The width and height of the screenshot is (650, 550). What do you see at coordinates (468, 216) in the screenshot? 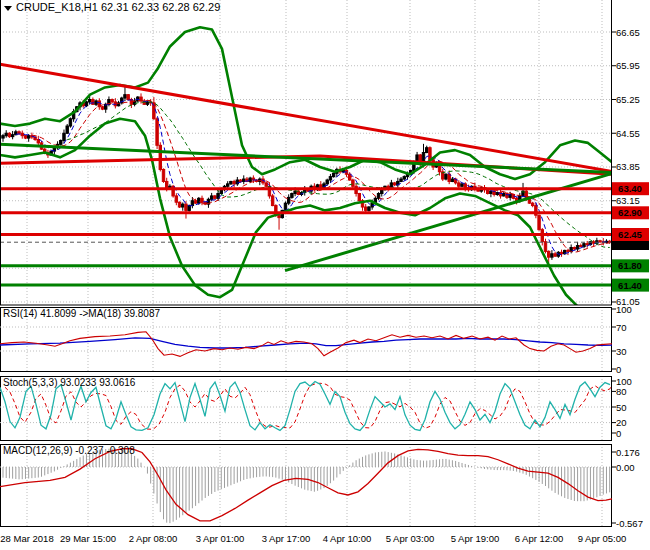
I see `trendline` at bounding box center [468, 216].